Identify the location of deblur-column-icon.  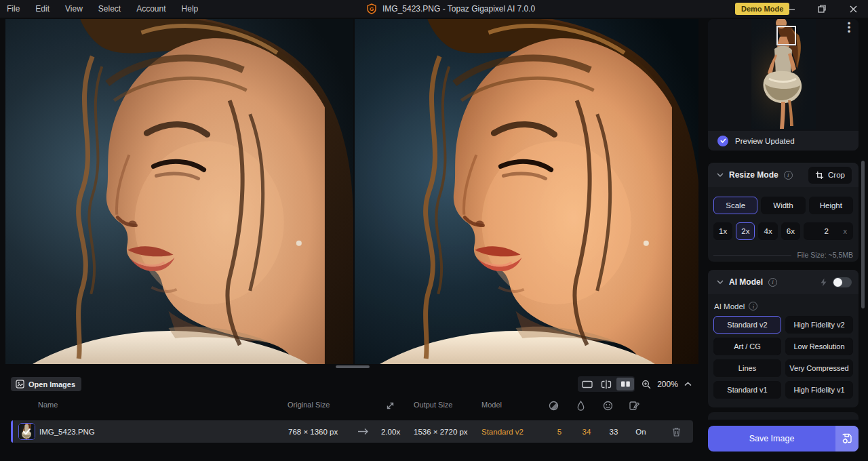
(580, 405).